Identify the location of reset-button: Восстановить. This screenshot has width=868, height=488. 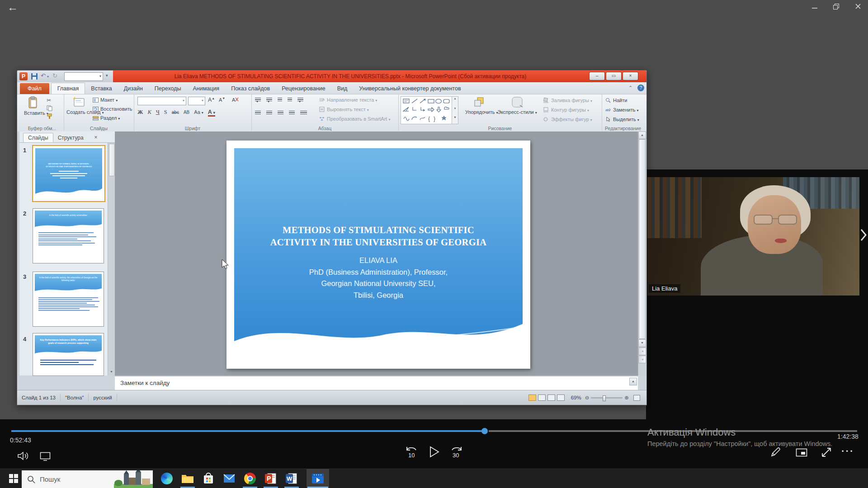
(112, 109).